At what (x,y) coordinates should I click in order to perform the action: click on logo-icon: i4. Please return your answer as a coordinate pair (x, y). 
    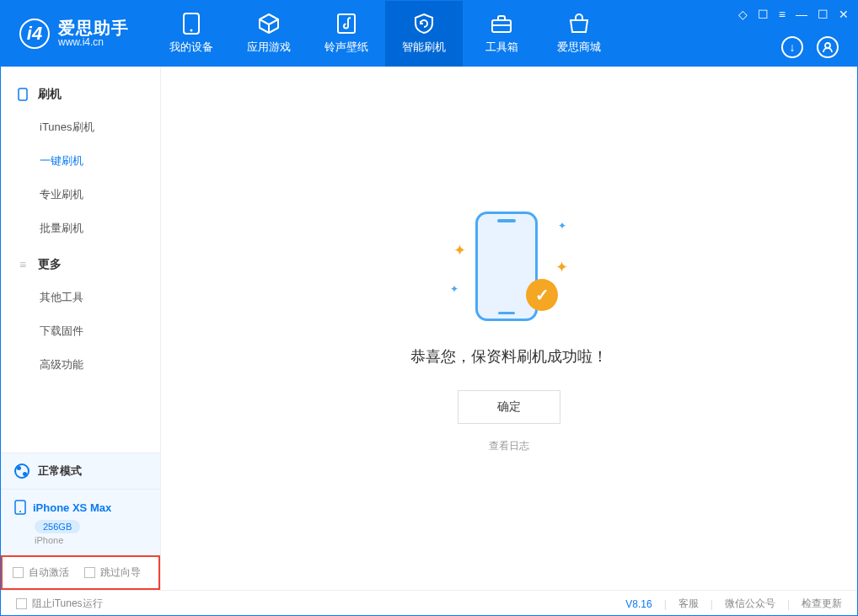
    Looking at the image, I should click on (35, 34).